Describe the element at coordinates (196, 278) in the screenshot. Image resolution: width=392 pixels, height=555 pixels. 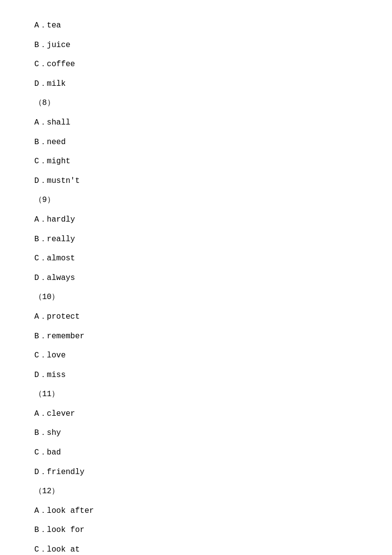
I see `option-2-3: D．always` at that location.